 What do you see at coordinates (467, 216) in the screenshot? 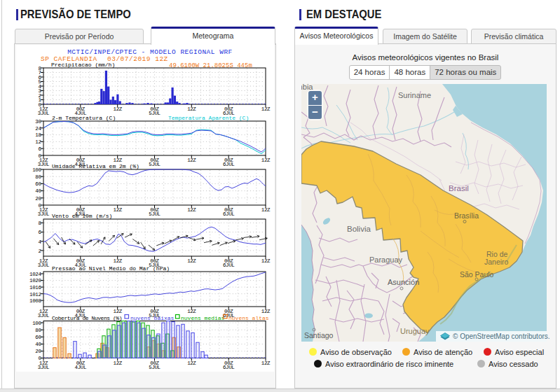
I see `svg-text: Brasília` at bounding box center [467, 216].